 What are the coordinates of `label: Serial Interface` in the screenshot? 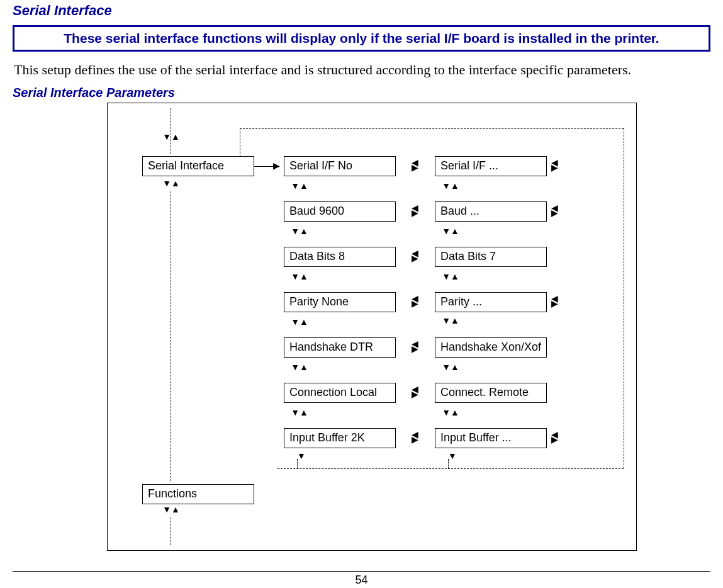 It's located at (186, 166).